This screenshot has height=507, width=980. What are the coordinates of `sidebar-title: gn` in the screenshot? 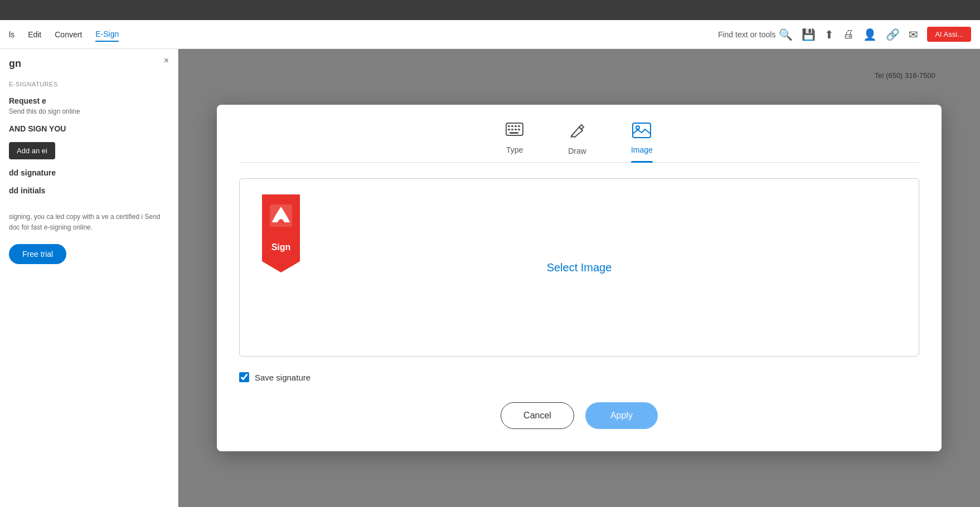 It's located at (89, 64).